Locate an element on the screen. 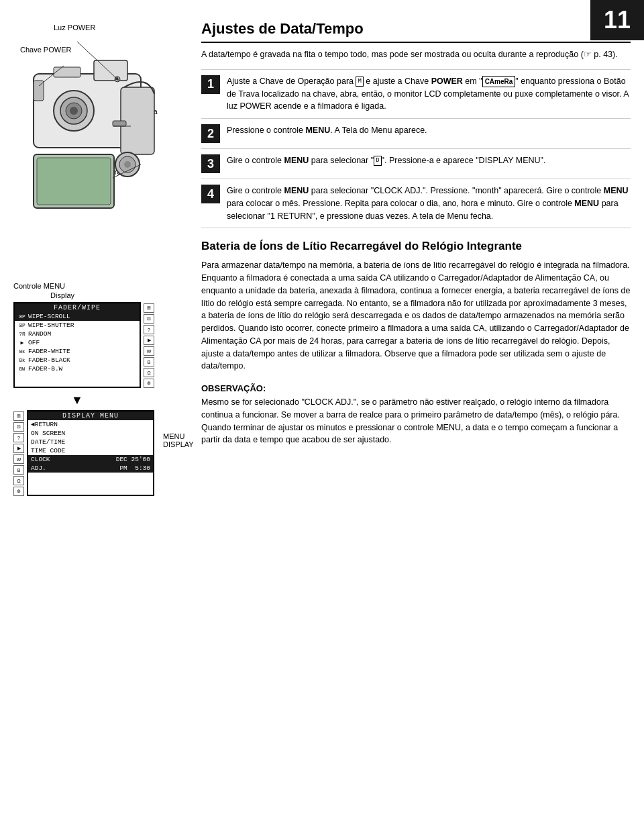 The image size is (644, 831). page-number: 11 is located at coordinates (617, 20).